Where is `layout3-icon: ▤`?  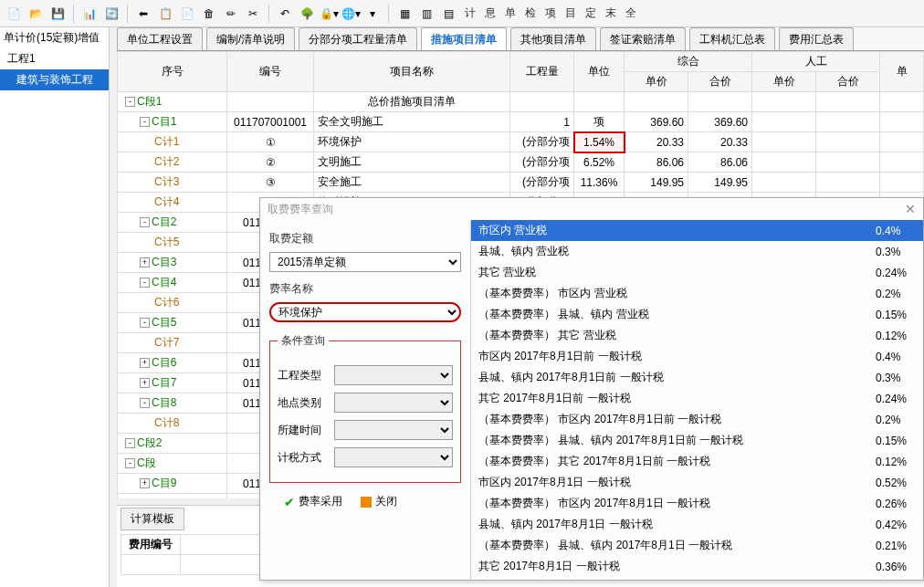 layout3-icon: ▤ is located at coordinates (448, 14).